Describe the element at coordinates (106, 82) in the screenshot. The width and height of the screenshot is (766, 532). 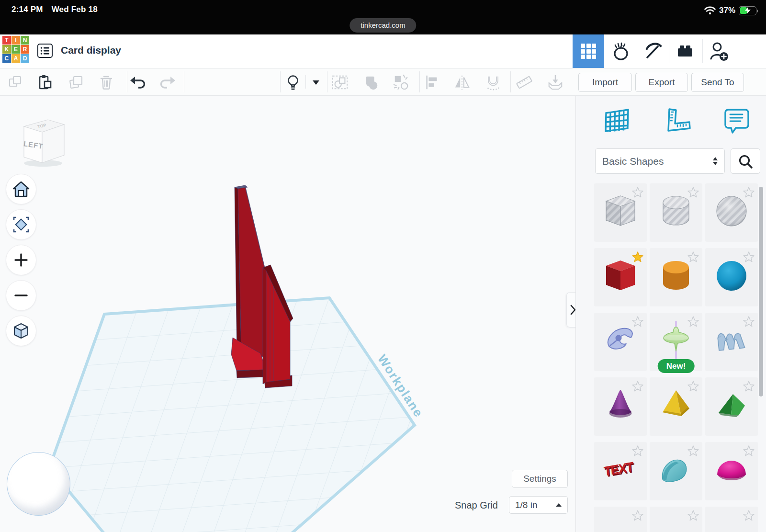
I see `trash-icon` at that location.